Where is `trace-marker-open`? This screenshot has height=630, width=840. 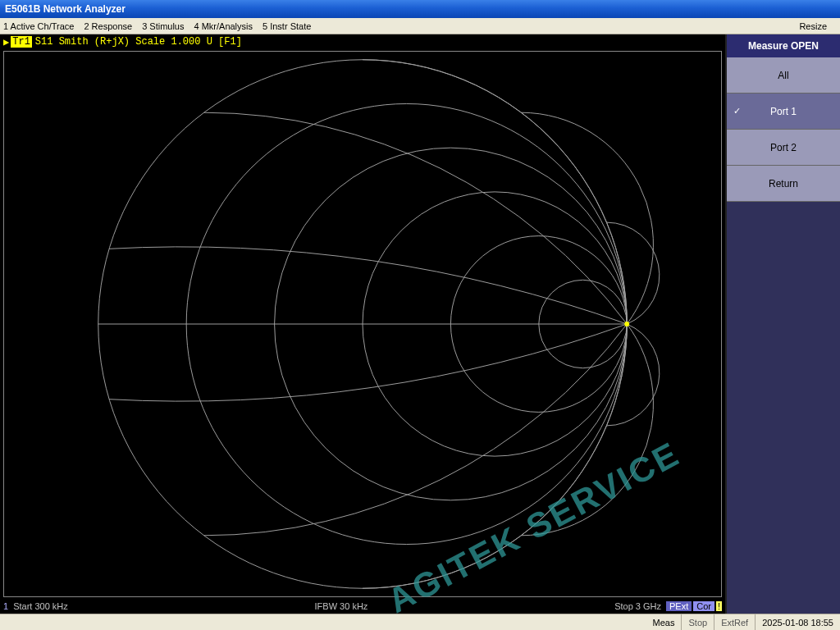 trace-marker-open is located at coordinates (627, 324).